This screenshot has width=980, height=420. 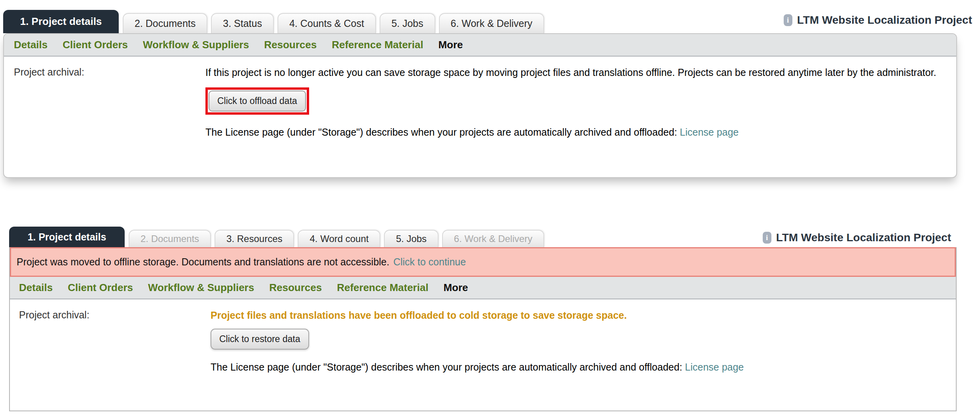 I want to click on tab-resources: 3. Resources, so click(x=254, y=238).